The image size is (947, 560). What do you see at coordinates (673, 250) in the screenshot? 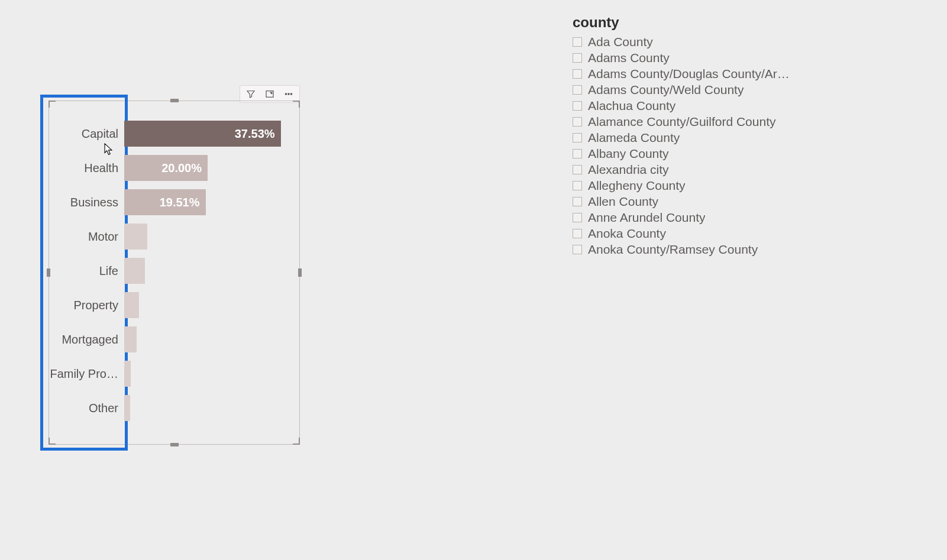
I see `slicer-item-label: Anoka County/Ramsey County` at bounding box center [673, 250].